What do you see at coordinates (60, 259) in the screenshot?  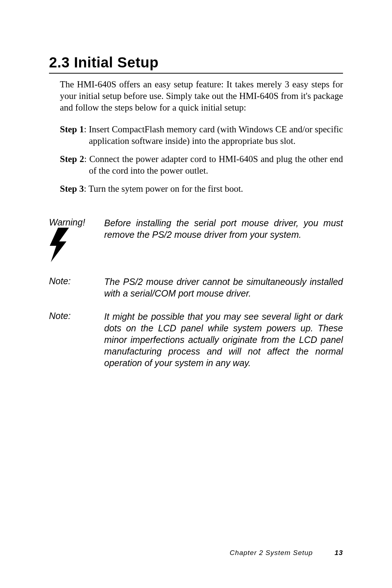 I see `lightning-bolt-icon` at bounding box center [60, 259].